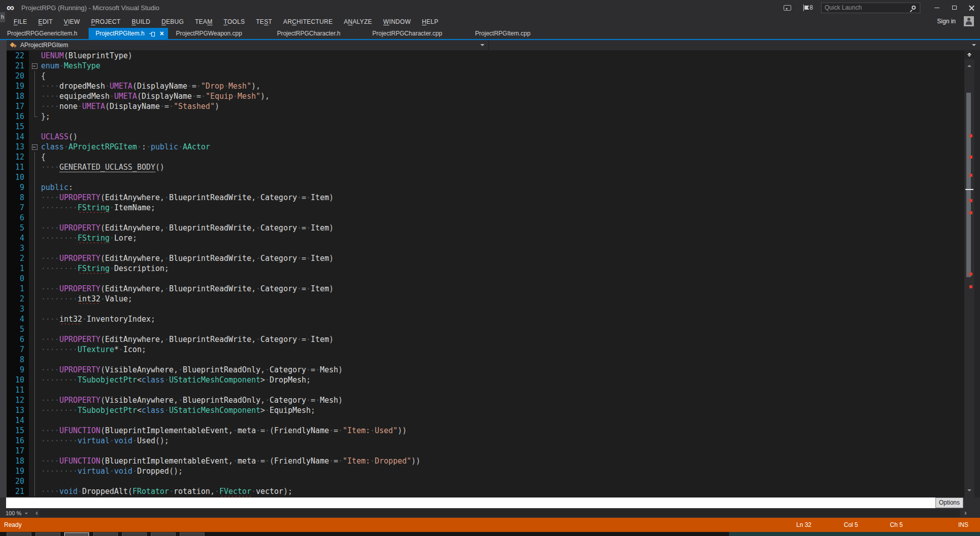  Describe the element at coordinates (969, 65) in the screenshot. I see `scroll-up-arrow-icon` at that location.